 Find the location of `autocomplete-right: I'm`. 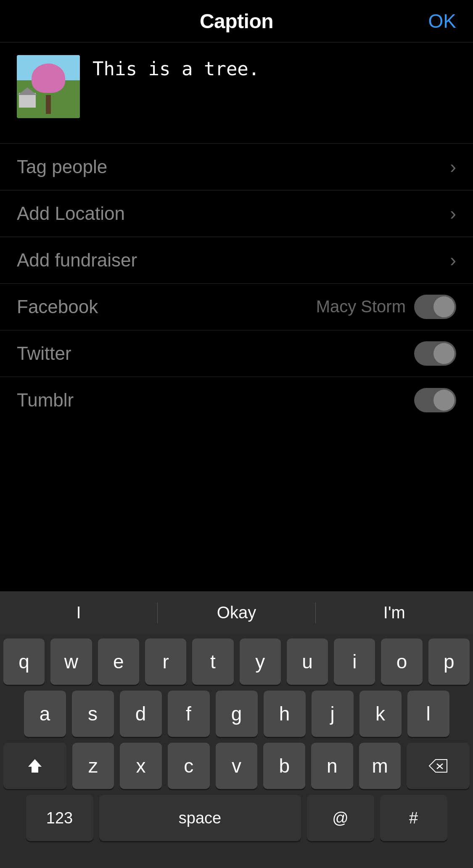

autocomplete-right: I'm is located at coordinates (394, 613).